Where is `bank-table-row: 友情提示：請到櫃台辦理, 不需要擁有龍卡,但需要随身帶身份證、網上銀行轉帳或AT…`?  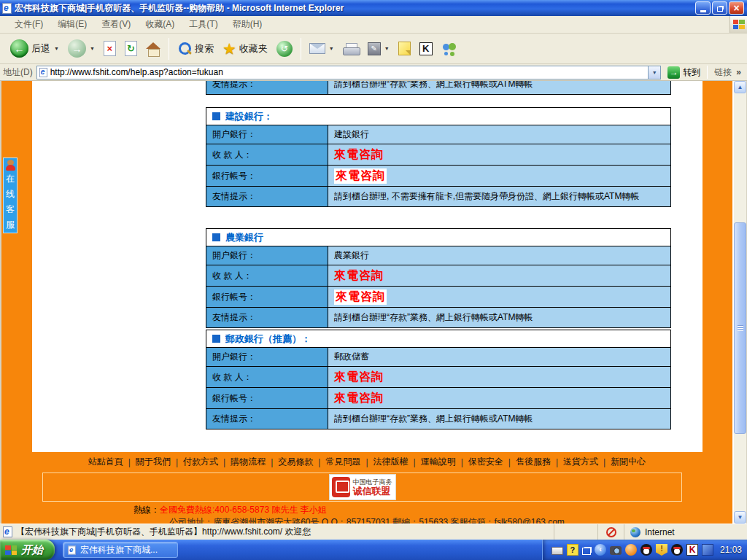 bank-table-row: 友情提示：請到櫃台辦理, 不需要擁有龍卡,但需要随身帶身份證、網上銀行轉帳或AT… is located at coordinates (438, 197).